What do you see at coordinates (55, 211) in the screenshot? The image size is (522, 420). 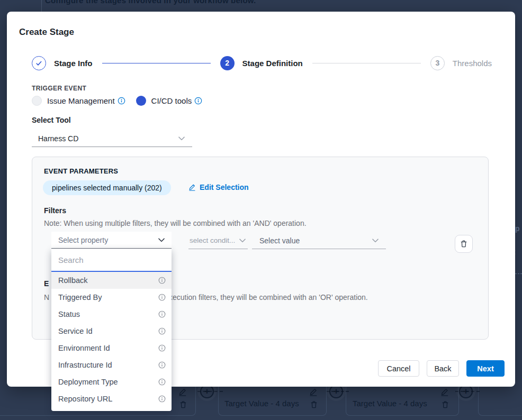 I see `filters-heading: Filters` at bounding box center [55, 211].